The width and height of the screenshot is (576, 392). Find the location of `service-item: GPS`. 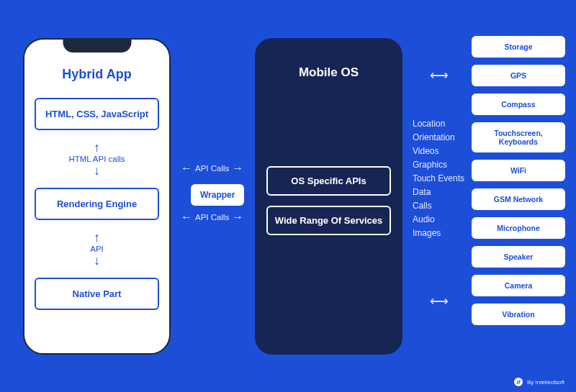

service-item: GPS is located at coordinates (518, 76).